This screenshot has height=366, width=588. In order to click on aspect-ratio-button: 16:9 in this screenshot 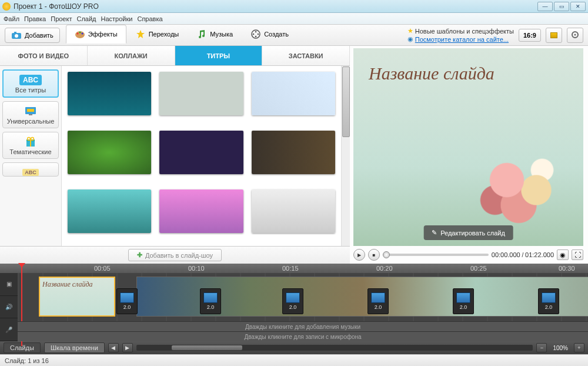, I will do `click(530, 35)`.